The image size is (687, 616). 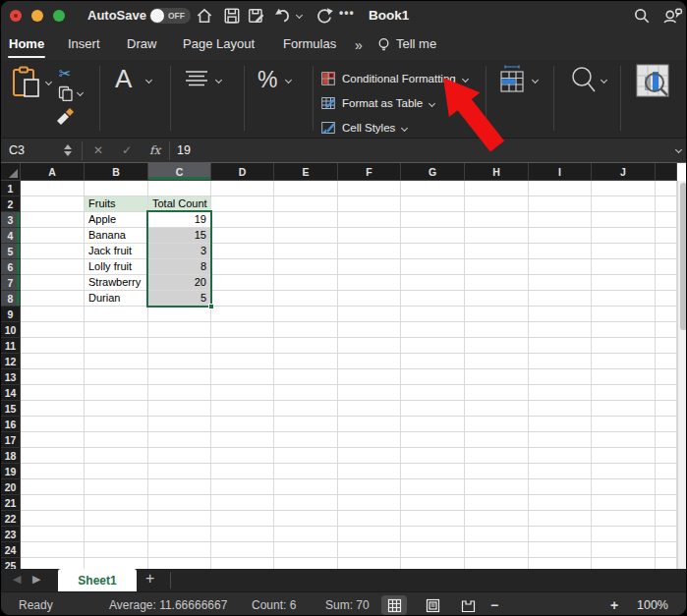 I want to click on cell-E21, so click(x=307, y=503).